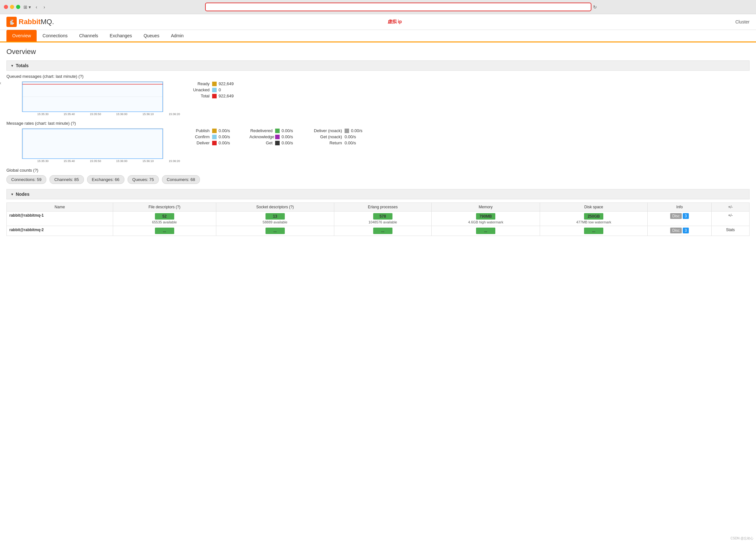 The height and width of the screenshot is (542, 756). What do you see at coordinates (226, 96) in the screenshot?
I see `stat-total-value: 922,649` at bounding box center [226, 96].